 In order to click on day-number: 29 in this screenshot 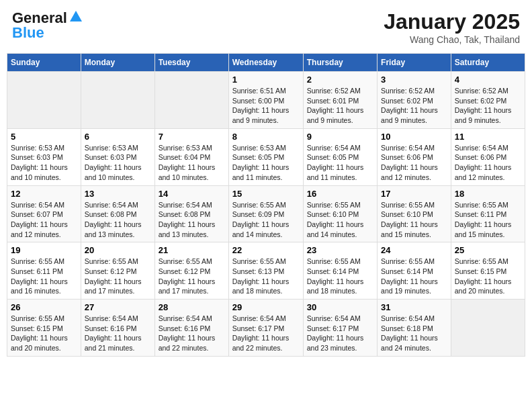, I will do `click(266, 308)`.